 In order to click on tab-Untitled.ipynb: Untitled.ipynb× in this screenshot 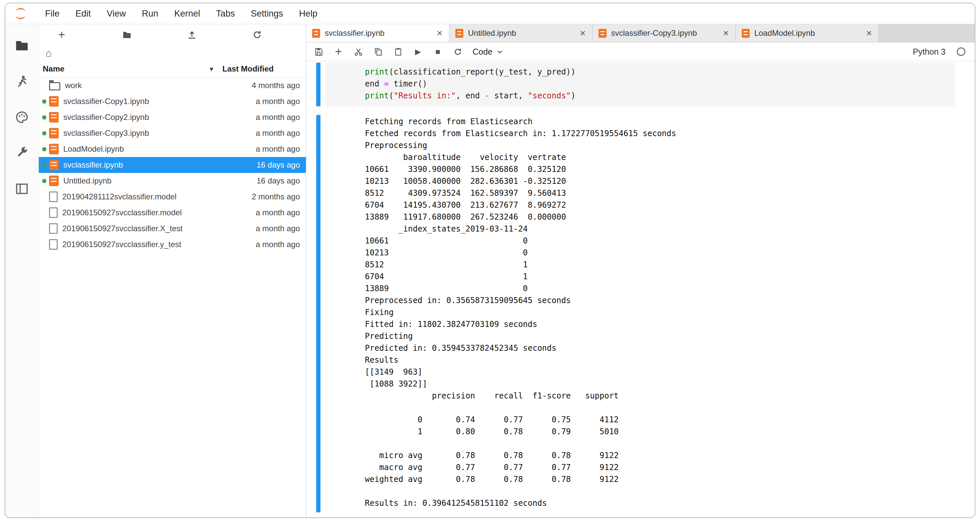, I will do `click(521, 33)`.